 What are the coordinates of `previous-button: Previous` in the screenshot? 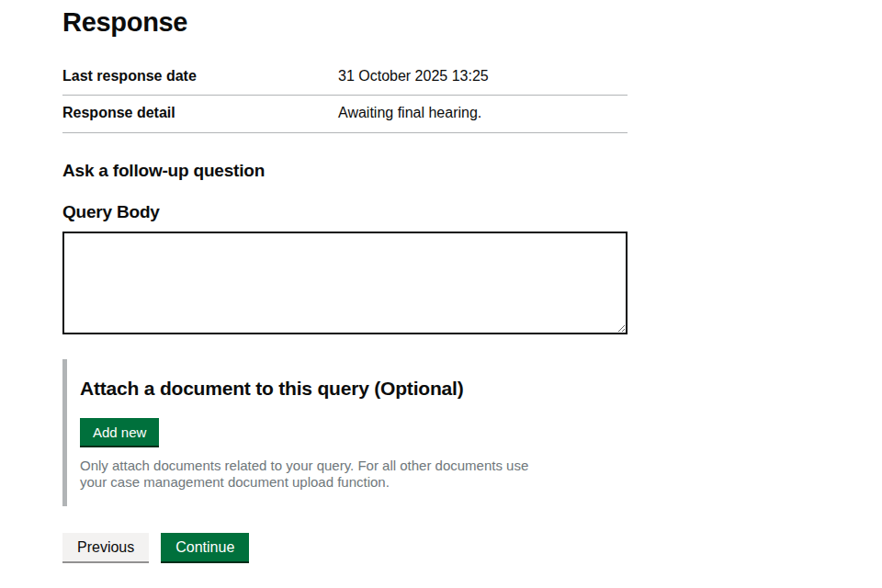 It's located at (106, 548).